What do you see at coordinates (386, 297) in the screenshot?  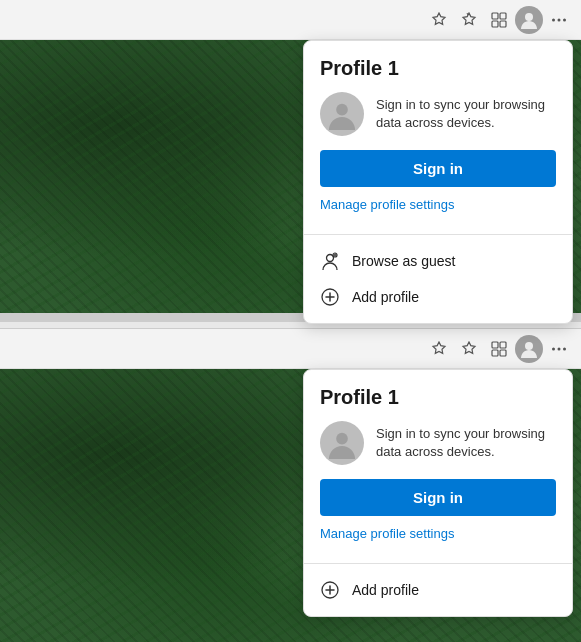 I see `add-profile-label-1: Add profile` at bounding box center [386, 297].